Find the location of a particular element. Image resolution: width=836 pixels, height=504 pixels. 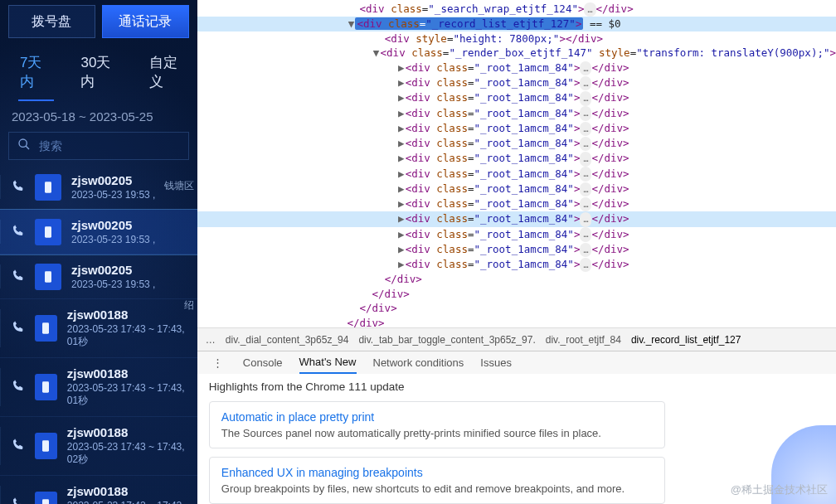

dom-node-line: <div class="_search_wrap_etjtf_124">…</d… is located at coordinates (517, 9).